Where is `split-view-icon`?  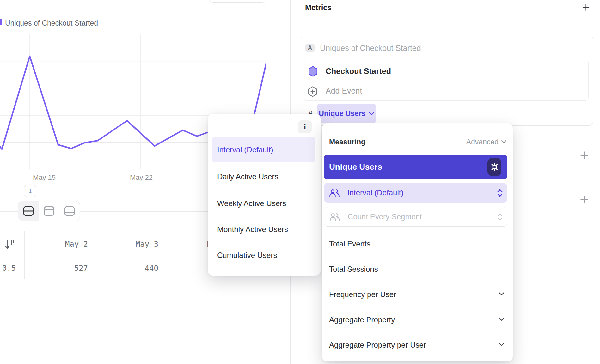 split-view-icon is located at coordinates (28, 211).